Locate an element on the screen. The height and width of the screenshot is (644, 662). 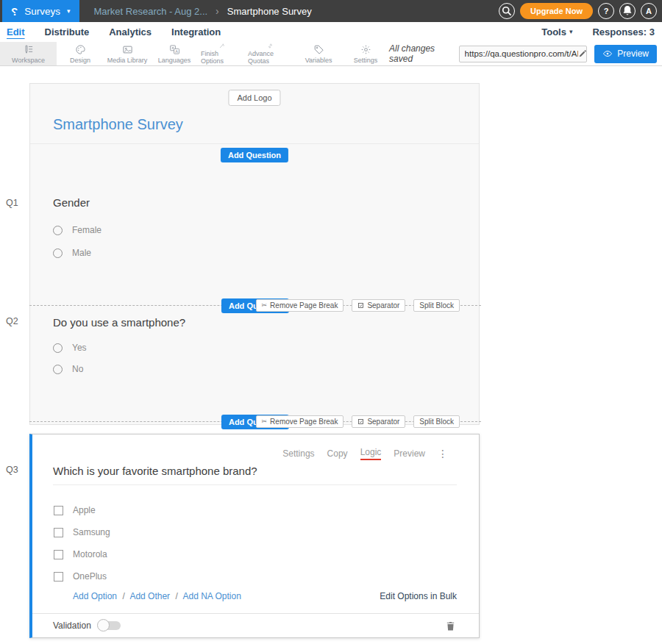
tab-edit: Edit is located at coordinates (16, 32).